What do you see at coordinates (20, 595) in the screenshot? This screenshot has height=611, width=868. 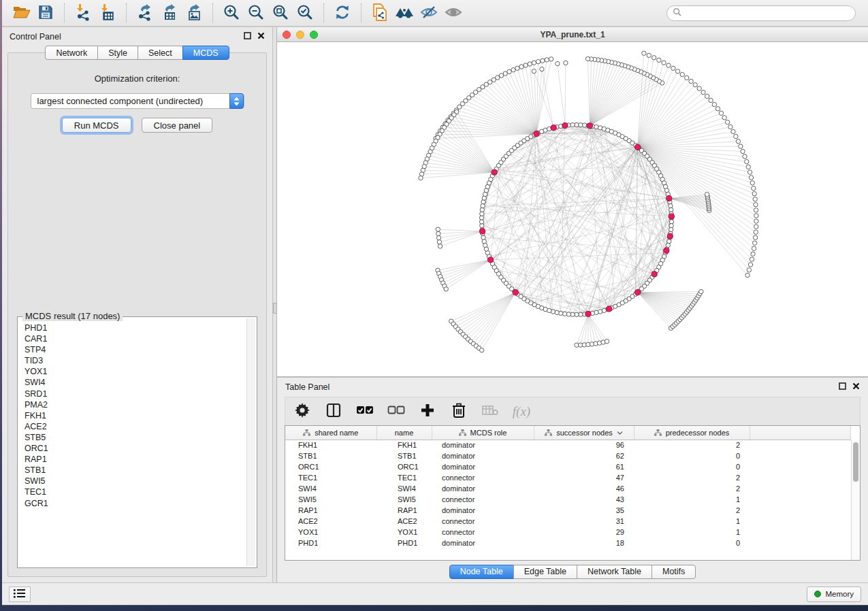 I see `task-history-button` at bounding box center [20, 595].